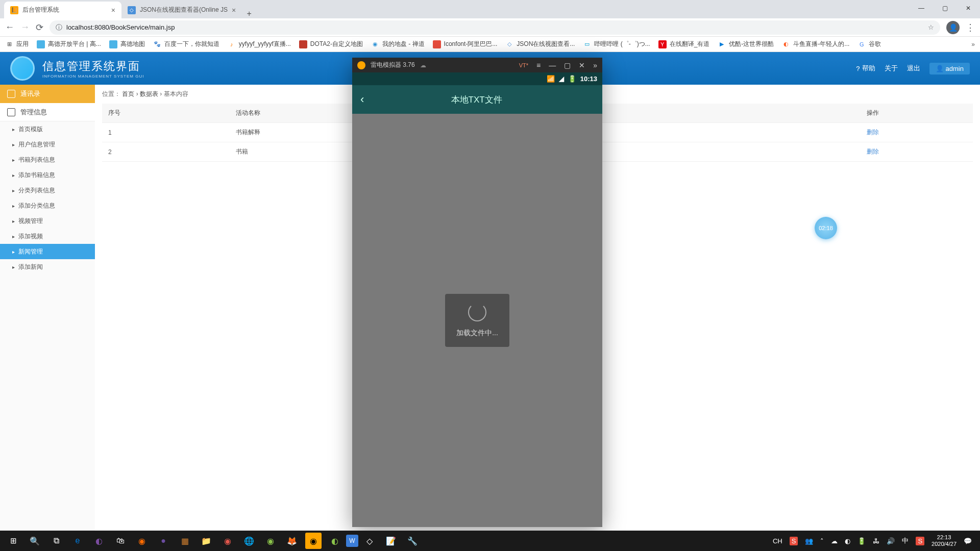 The image size is (980, 551). Describe the element at coordinates (292, 541) in the screenshot. I see `taskbar-app-firefox: 🦊` at that location.